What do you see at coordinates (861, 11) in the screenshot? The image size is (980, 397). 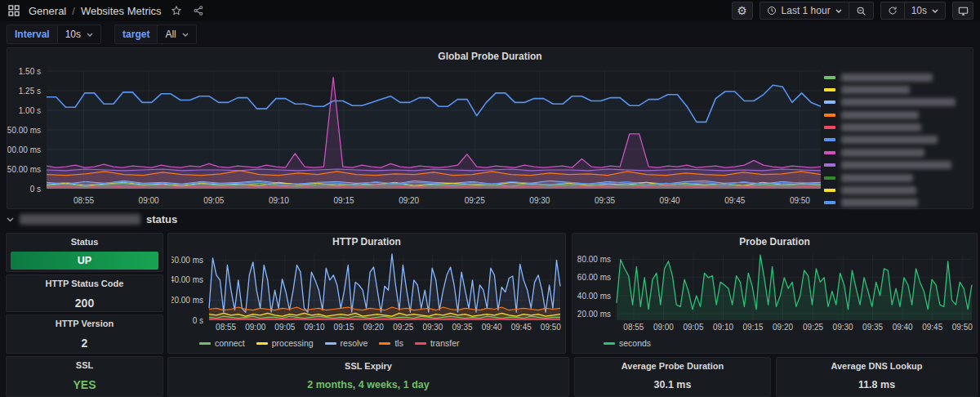 I see `zoom-out-button` at bounding box center [861, 11].